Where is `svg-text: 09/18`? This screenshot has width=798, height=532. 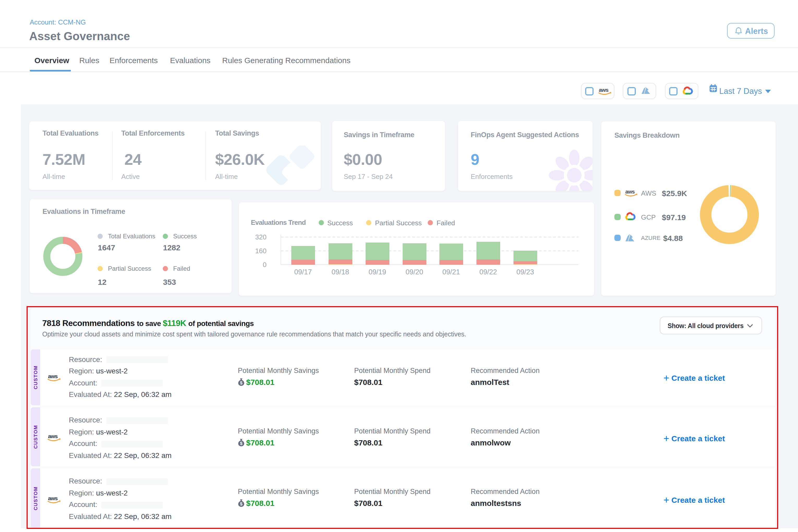 svg-text: 09/18 is located at coordinates (340, 272).